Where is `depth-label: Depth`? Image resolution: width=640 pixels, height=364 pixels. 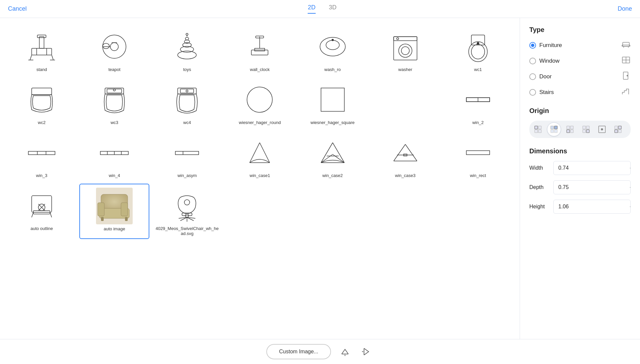 depth-label: Depth is located at coordinates (539, 187).